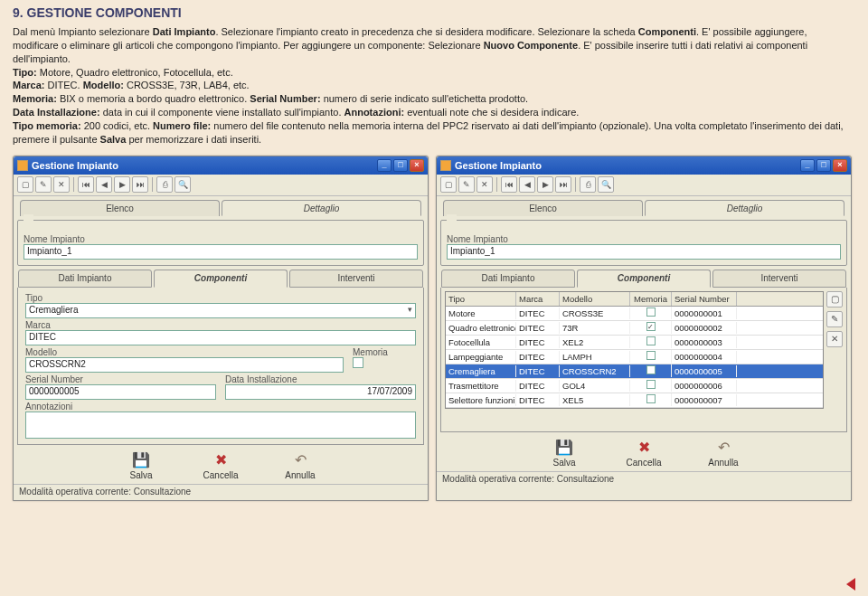  I want to click on marca-input: DITEC, so click(221, 338).